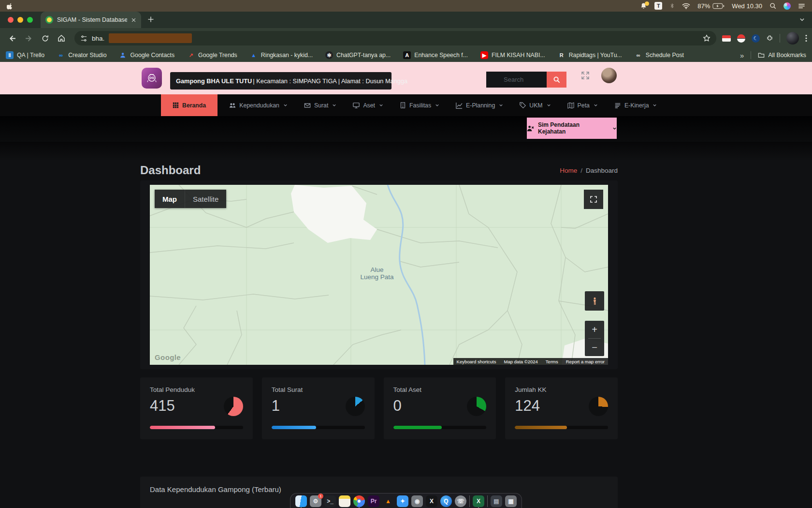 The width and height of the screenshot is (812, 508). Describe the element at coordinates (590, 55) in the screenshot. I see `bookmark-item: R Rapidtags | YouTu...` at that location.